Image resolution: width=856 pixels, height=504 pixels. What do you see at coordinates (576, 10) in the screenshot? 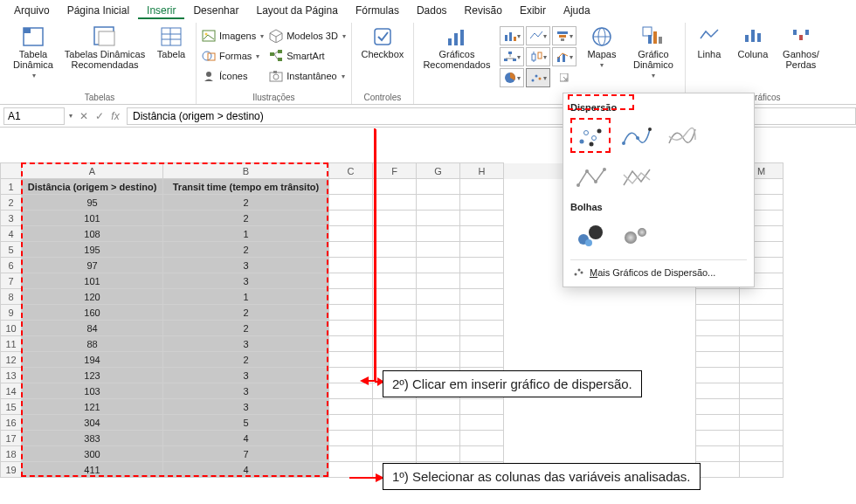
I see `menu-ajuda: Ajuda` at bounding box center [576, 10].